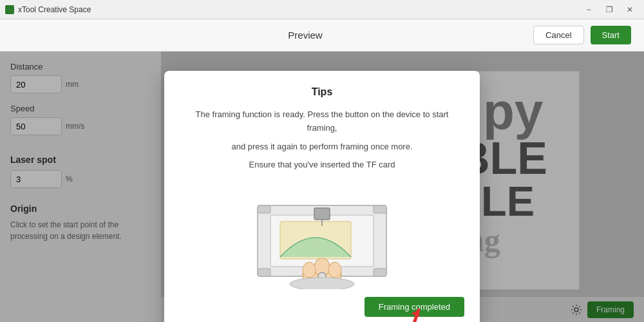 Image resolution: width=644 pixels, height=322 pixels. I want to click on app-header: Preview Cancel Start, so click(322, 35).